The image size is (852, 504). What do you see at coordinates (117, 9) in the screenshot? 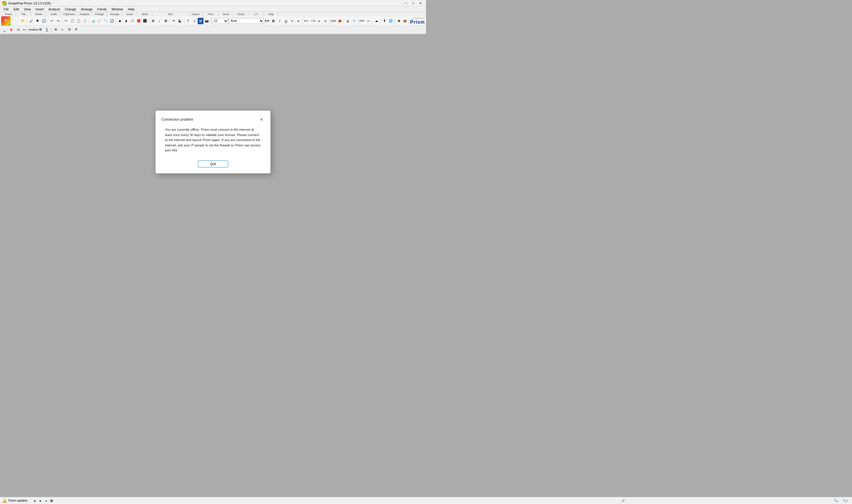
I see `menu-window: Window` at bounding box center [117, 9].